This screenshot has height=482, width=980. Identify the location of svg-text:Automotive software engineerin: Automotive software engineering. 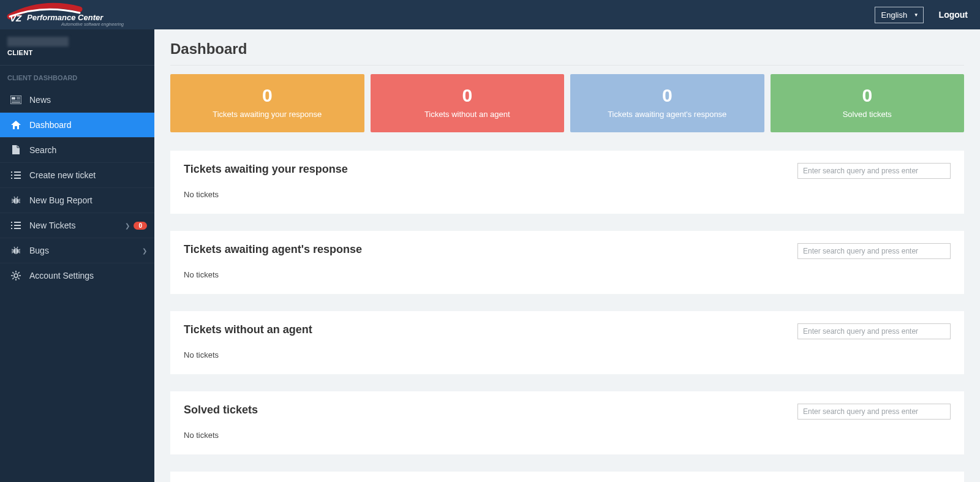
(92, 24).